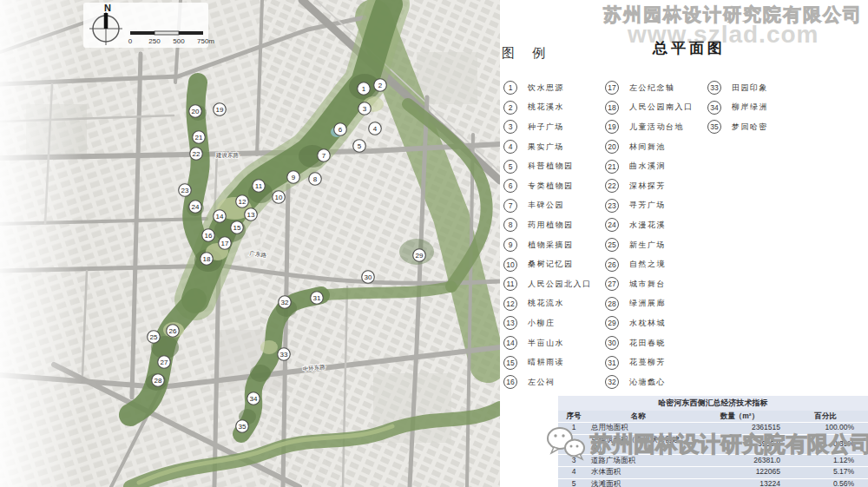 The width and height of the screenshot is (868, 487). Describe the element at coordinates (510, 206) in the screenshot. I see `legend-item-number: 7` at that location.